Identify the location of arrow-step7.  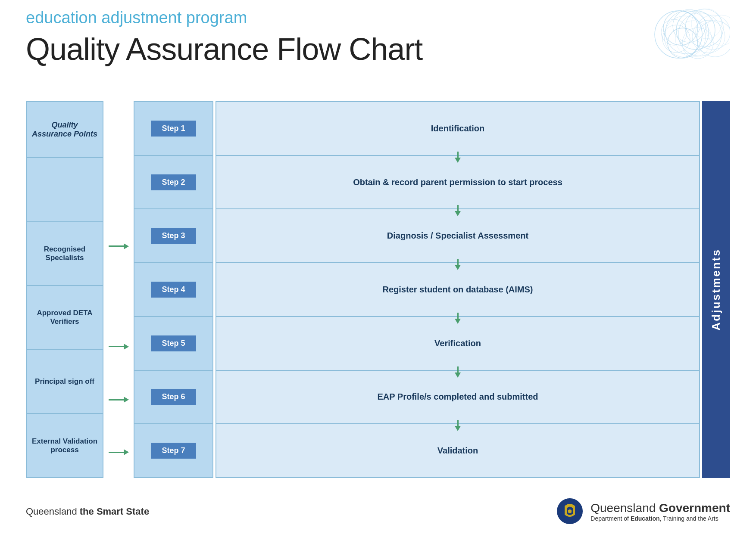
(119, 452).